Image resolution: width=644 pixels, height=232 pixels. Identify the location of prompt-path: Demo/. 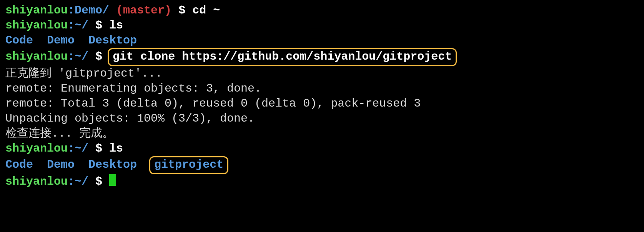
(92, 10).